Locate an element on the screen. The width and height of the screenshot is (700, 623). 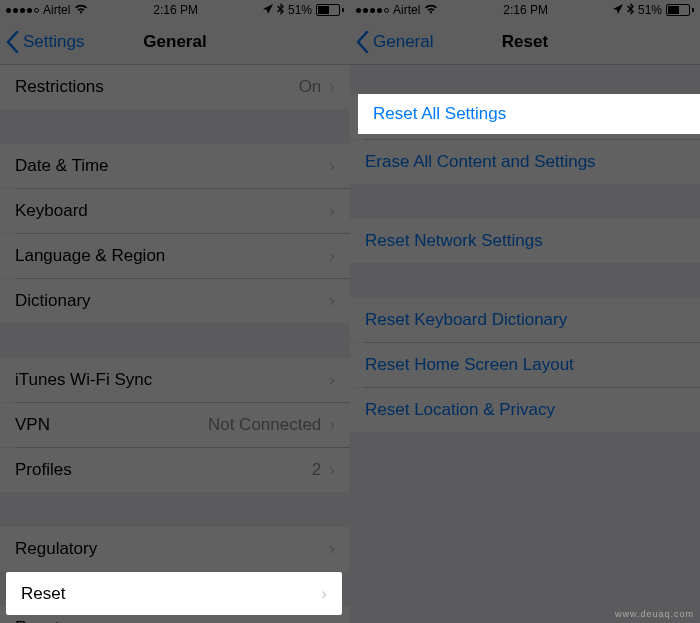
row-label: Restrictions is located at coordinates (157, 87).